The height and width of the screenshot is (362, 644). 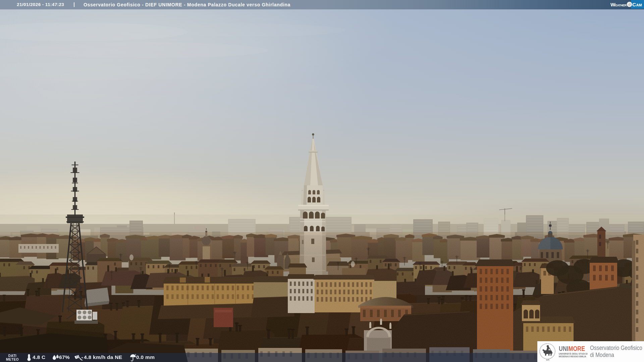 I want to click on svg-text: EATHER, so click(x=621, y=5).